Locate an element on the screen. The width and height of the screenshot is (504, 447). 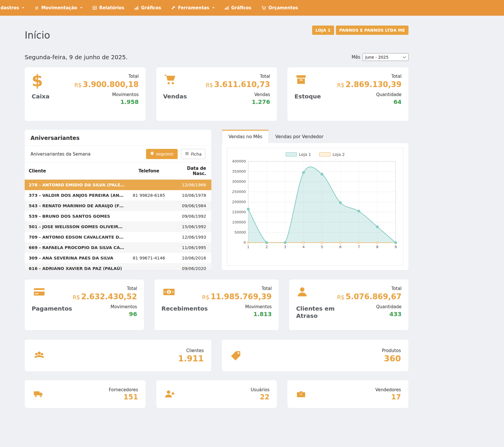
card-title: Vendas is located at coordinates (183, 96).